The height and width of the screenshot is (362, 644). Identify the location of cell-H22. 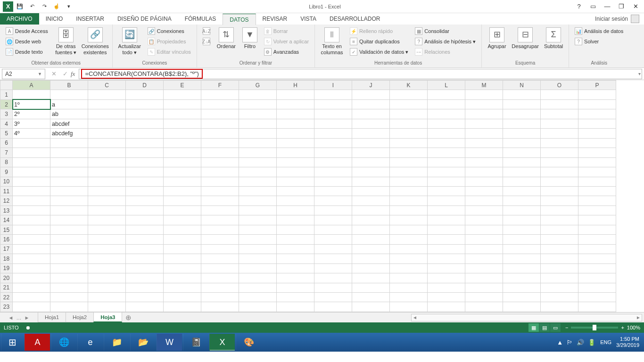
(296, 297).